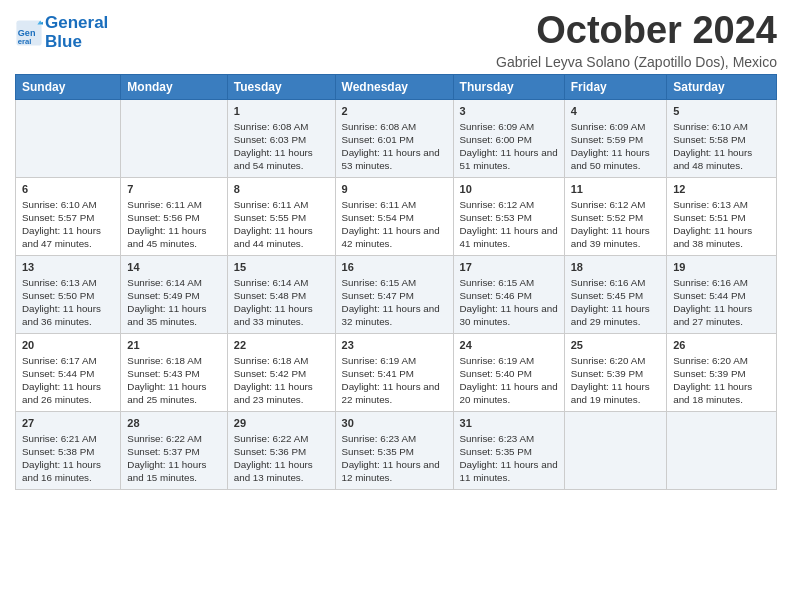 This screenshot has width=792, height=612. What do you see at coordinates (509, 190) in the screenshot?
I see `day-number: 10` at bounding box center [509, 190].